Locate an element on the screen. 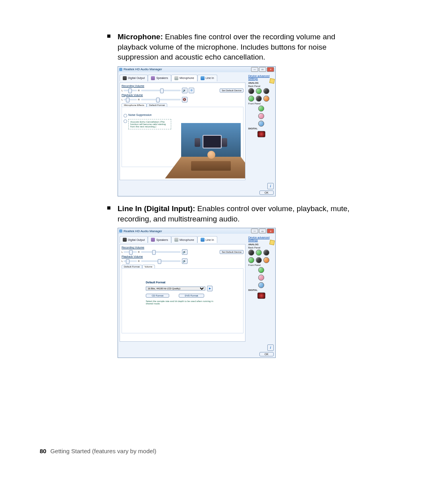  bullet-mic-title: Microphone: is located at coordinates (140, 37).